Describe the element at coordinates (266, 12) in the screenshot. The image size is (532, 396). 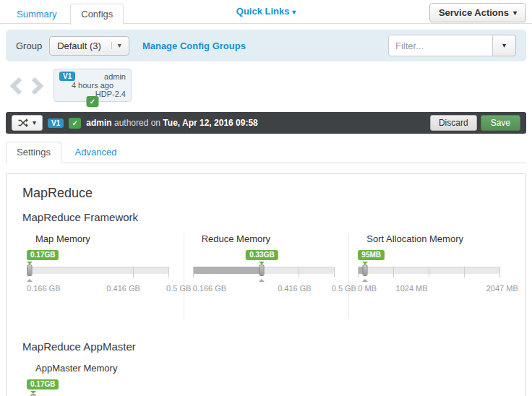
I see `service-tab-bar: Summary Configs Quick Links ▾ Service Ac…` at that location.